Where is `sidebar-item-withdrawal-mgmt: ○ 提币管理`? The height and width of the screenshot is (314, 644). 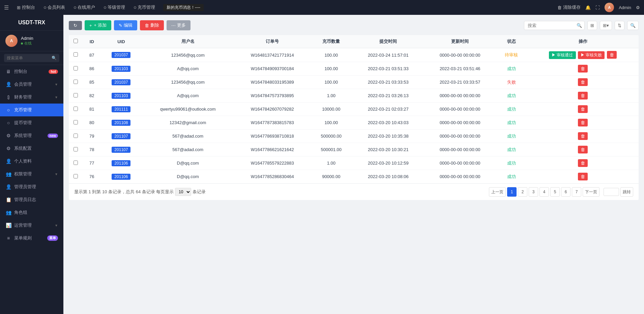 sidebar-item-withdrawal-mgmt: ○ 提币管理 is located at coordinates (32, 123).